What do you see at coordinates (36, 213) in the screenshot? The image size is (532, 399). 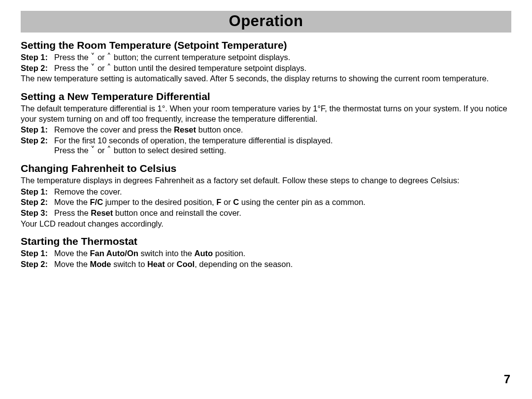 I see `step-label: Step 3:` at bounding box center [36, 213].